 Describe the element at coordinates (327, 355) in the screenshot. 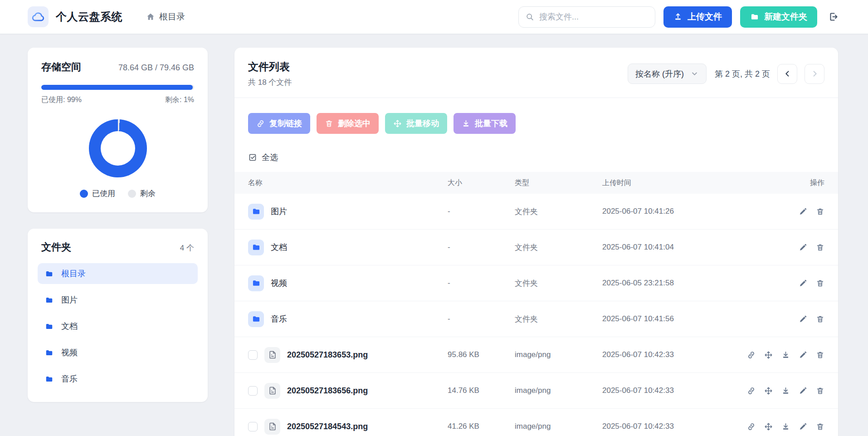

I see `row-name: 20250527183653.png` at that location.